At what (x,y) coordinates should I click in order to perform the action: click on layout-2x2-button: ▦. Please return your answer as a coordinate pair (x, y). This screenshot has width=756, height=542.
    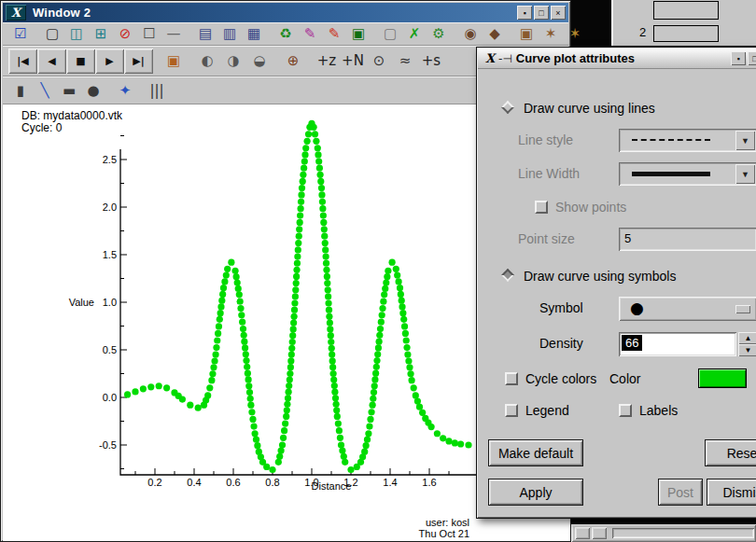
    Looking at the image, I should click on (254, 34).